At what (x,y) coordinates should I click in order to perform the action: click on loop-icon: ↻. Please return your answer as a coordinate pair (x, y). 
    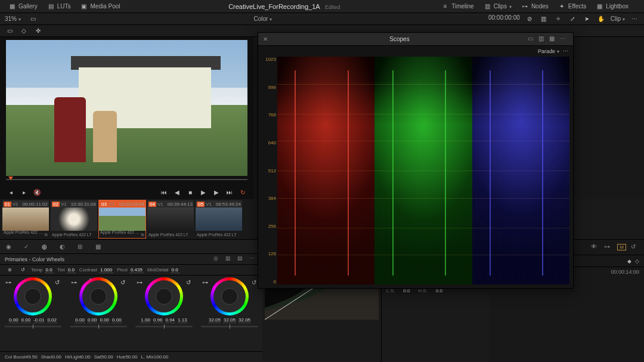
    Looking at the image, I should click on (243, 192).